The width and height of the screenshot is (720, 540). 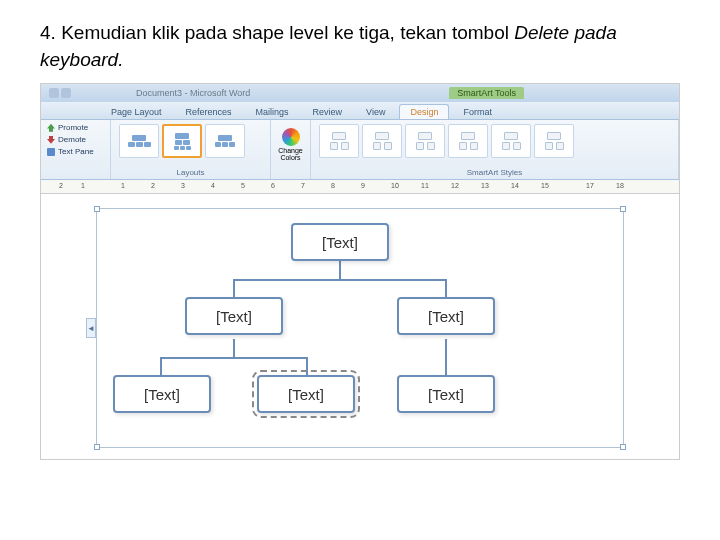 What do you see at coordinates (360, 187) in the screenshot?
I see `horizontal-ruler: 2 1 1 2 3 4 5 6 7 8 9 10 11 12 13 14 15 …` at bounding box center [360, 187].